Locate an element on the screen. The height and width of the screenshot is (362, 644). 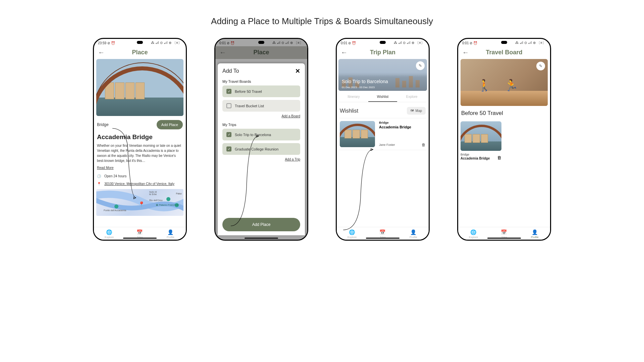
map-label: Isolo dile Erbe is located at coordinates (153, 193).